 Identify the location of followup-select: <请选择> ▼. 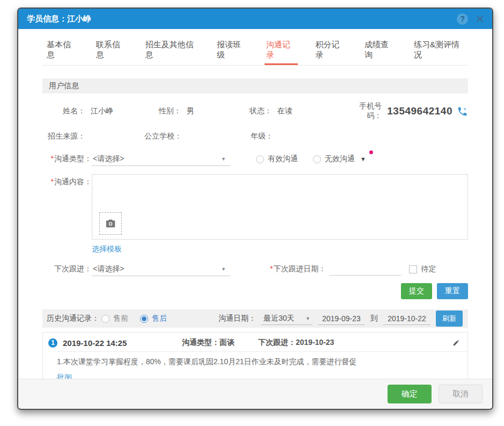
(161, 269).